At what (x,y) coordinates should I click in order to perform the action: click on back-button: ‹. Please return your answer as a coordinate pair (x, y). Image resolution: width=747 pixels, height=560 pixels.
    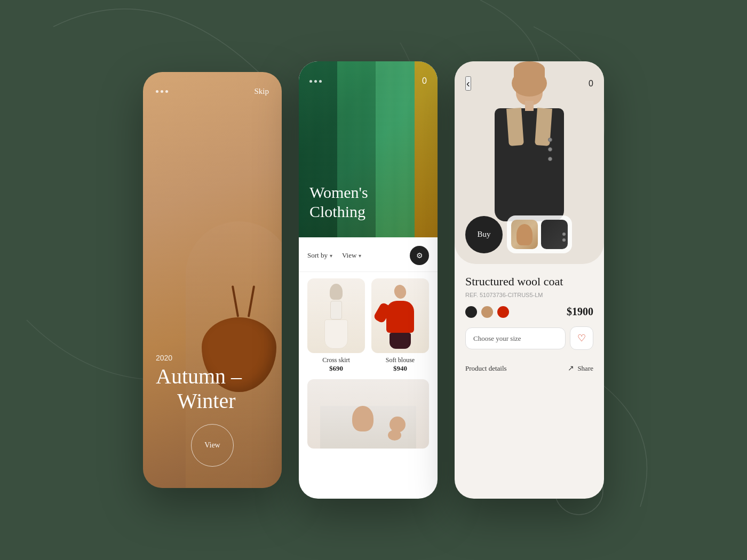
    Looking at the image, I should click on (468, 83).